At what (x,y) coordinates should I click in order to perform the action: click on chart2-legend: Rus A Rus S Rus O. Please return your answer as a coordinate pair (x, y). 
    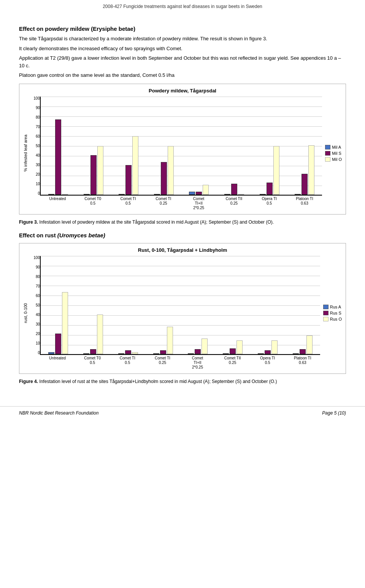
    Looking at the image, I should click on (332, 313).